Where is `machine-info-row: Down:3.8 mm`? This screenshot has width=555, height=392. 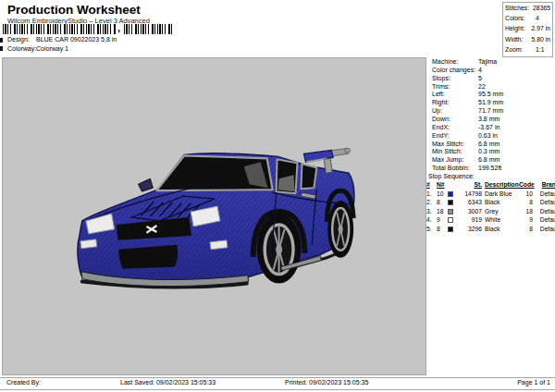
machine-info-row: Down:3.8 mm is located at coordinates (468, 120).